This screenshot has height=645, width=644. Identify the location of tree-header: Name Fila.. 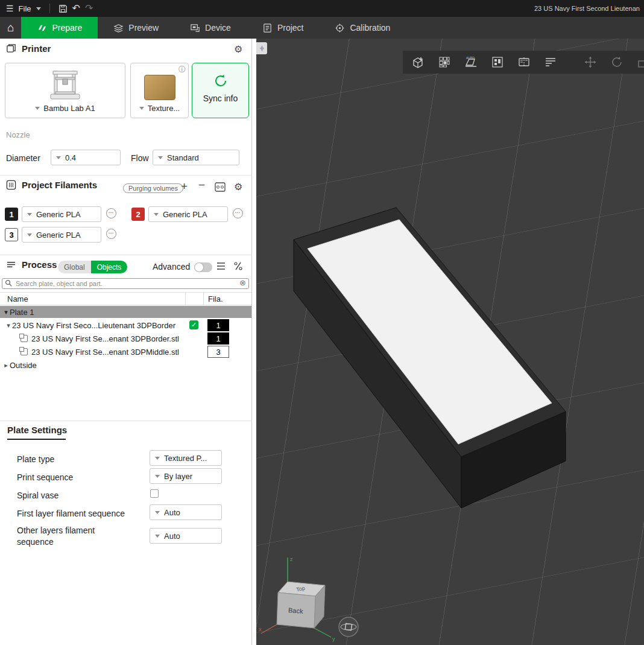
(125, 299).